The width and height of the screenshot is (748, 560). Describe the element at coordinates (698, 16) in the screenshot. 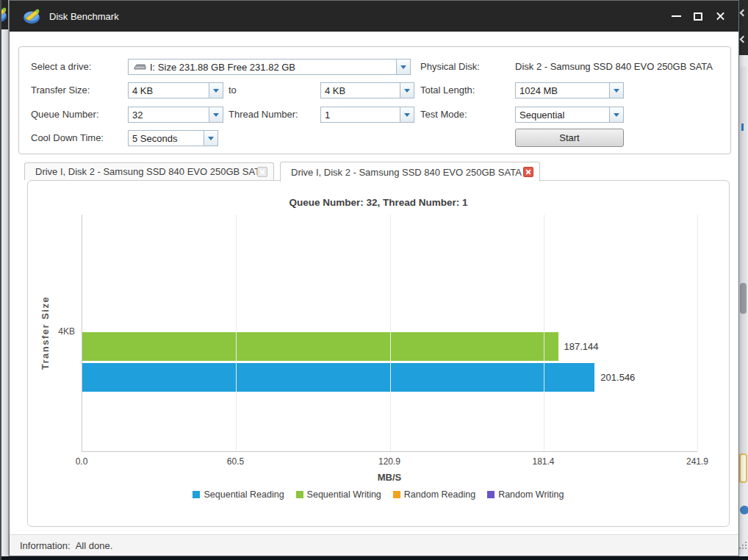

I see `maximize-icon` at that location.